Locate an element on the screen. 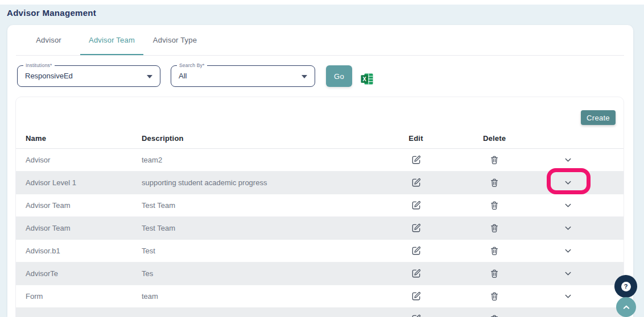 The width and height of the screenshot is (644, 317). row-description: team2 is located at coordinates (259, 160).